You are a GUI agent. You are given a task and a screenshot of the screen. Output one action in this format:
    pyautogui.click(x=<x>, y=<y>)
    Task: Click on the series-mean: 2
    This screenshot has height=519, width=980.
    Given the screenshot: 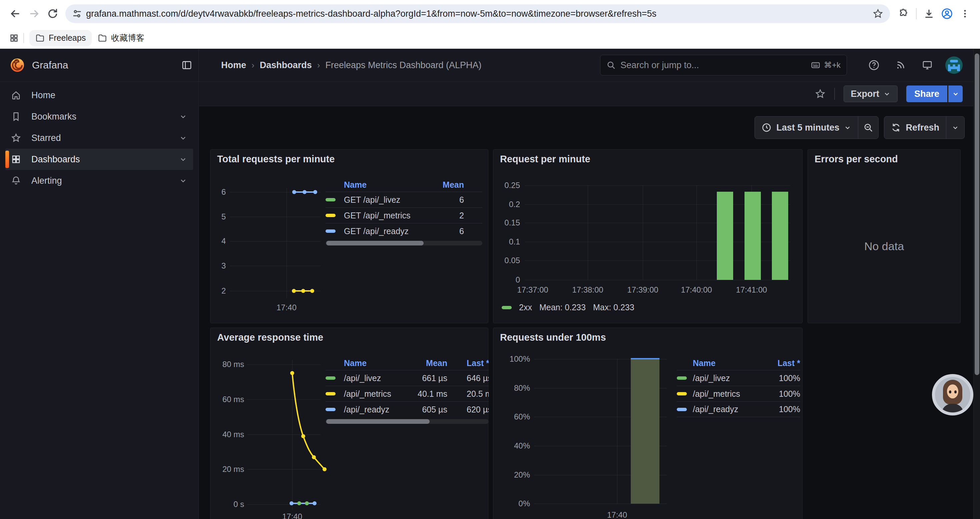 What is the action you would take?
    pyautogui.click(x=444, y=216)
    